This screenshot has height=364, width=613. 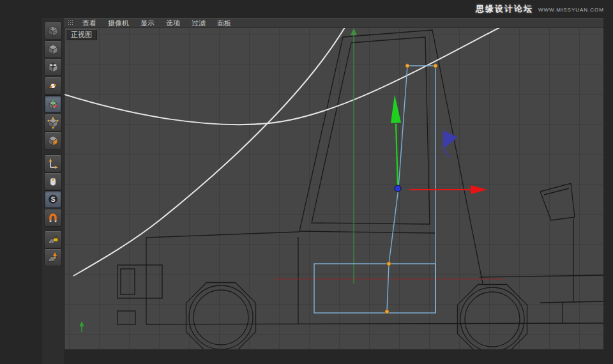 What do you see at coordinates (53, 67) in the screenshot?
I see `checker-cube-icon` at bounding box center [53, 67].